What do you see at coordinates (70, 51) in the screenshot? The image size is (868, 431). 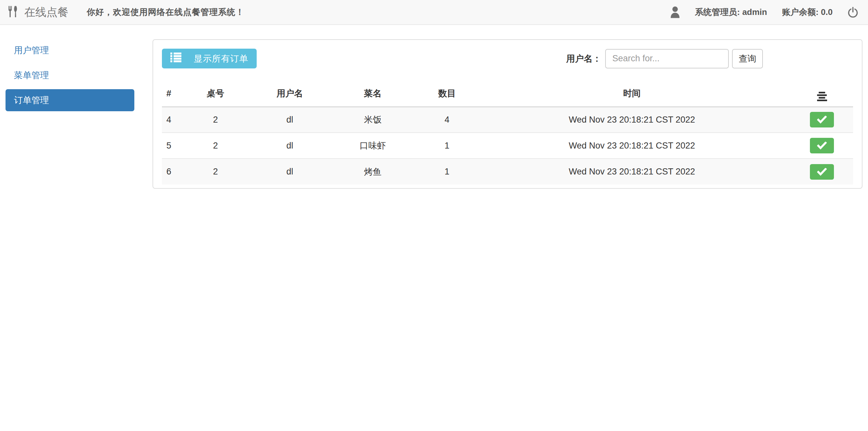 I see `sidebar-item-user-management: 用户管理` at bounding box center [70, 51].